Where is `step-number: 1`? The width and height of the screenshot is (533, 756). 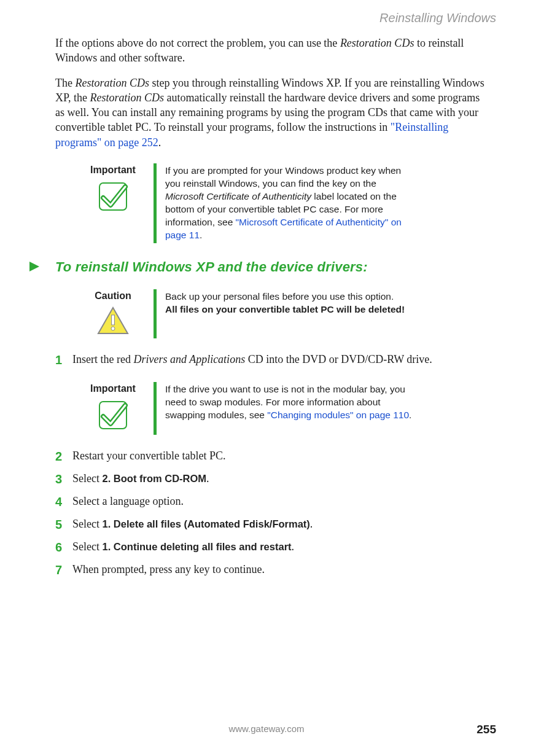
step-number: 1 is located at coordinates (64, 360).